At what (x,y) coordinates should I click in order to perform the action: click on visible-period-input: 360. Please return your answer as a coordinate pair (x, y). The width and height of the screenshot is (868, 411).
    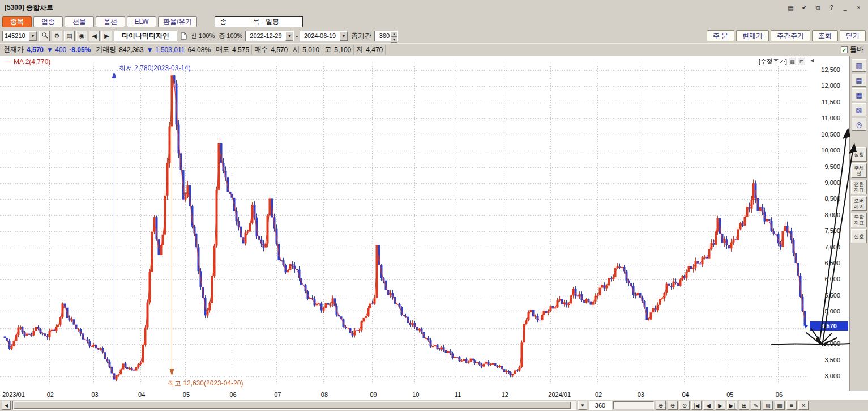
    Looking at the image, I should click on (600, 405).